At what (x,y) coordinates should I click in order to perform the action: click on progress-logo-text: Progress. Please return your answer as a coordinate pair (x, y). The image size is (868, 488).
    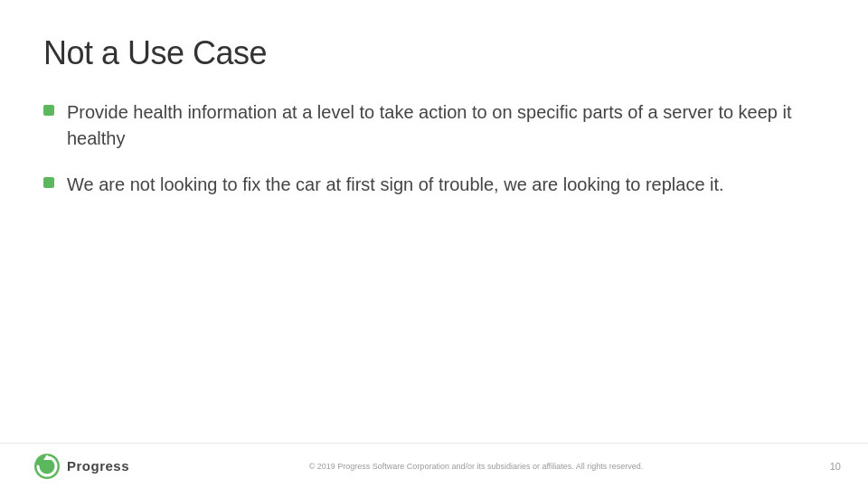
    Looking at the image, I should click on (98, 466).